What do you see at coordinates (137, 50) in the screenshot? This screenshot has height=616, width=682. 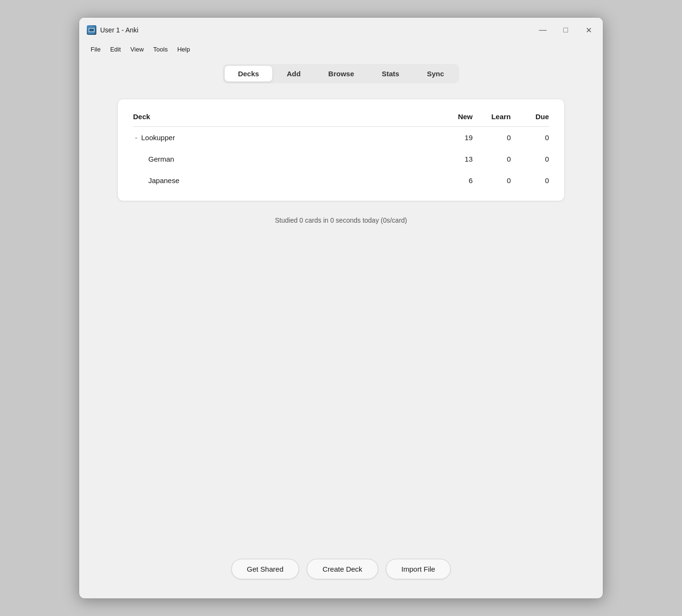 I see `menu-view: View` at bounding box center [137, 50].